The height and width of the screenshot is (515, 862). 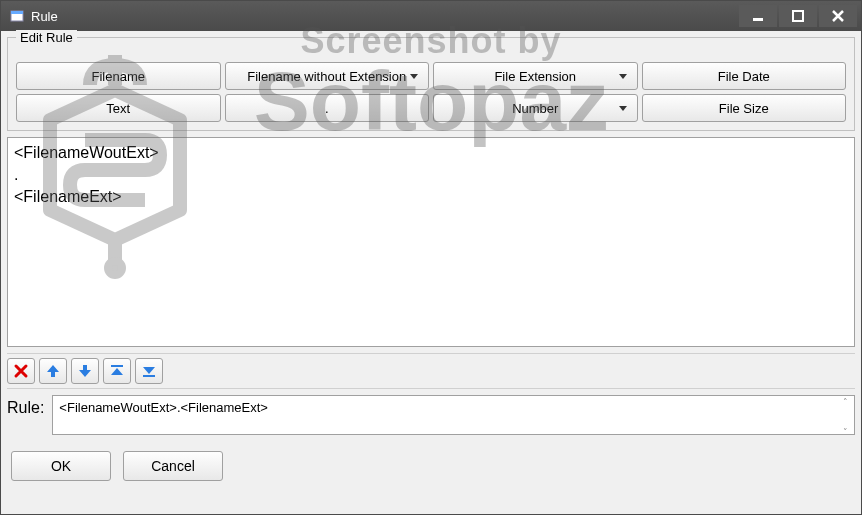 I want to click on move-up-button, so click(x=53, y=371).